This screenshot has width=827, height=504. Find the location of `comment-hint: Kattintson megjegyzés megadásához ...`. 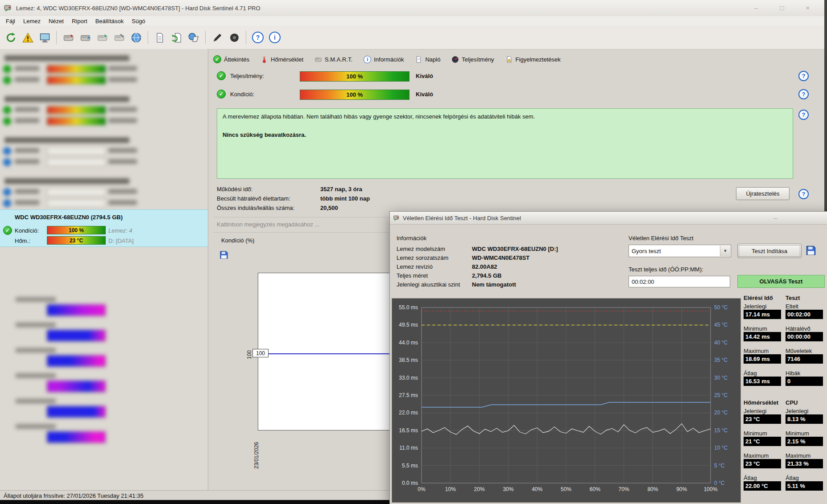

comment-hint: Kattintson megjegyzés megadásához ... is located at coordinates (269, 225).